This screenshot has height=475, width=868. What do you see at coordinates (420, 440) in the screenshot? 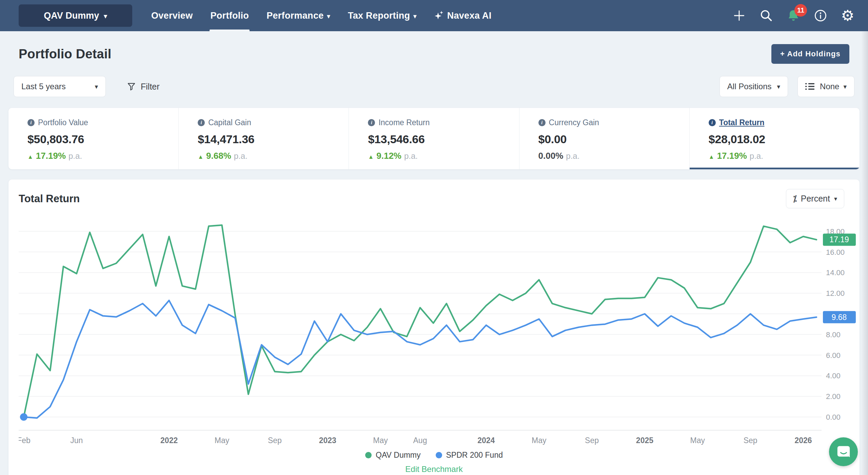
I see `x-axis-tick-label: Aug` at bounding box center [420, 440].